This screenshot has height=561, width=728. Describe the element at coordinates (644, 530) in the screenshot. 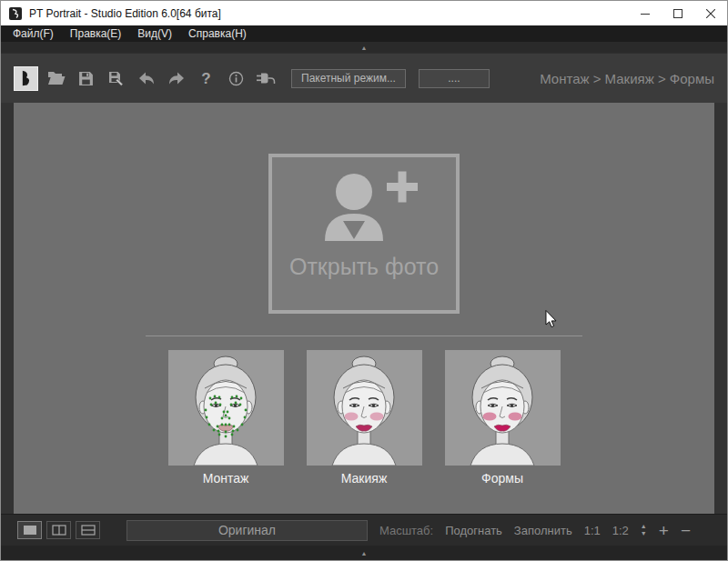

I see `zoom-spinner: ▲ ▼` at that location.